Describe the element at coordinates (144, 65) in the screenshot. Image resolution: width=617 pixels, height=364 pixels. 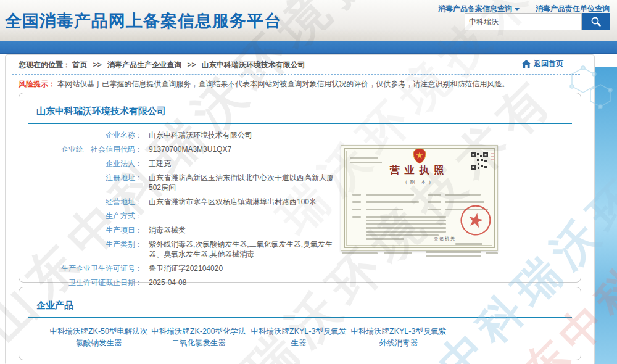
I see `breadcrumb-link-enterprise-query: 消毒产品生产企业查询` at that location.